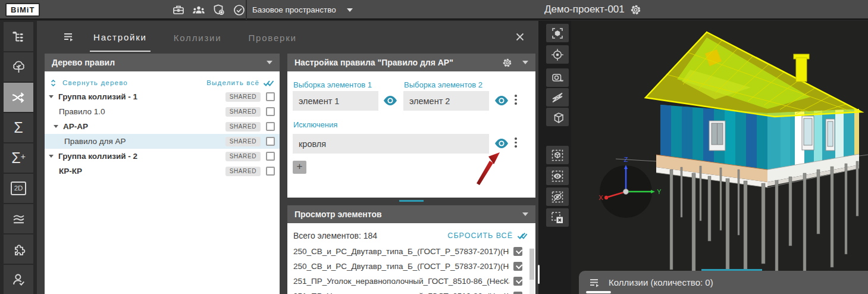  What do you see at coordinates (412, 201) in the screenshot?
I see `panel-resize-handle` at bounding box center [412, 201].